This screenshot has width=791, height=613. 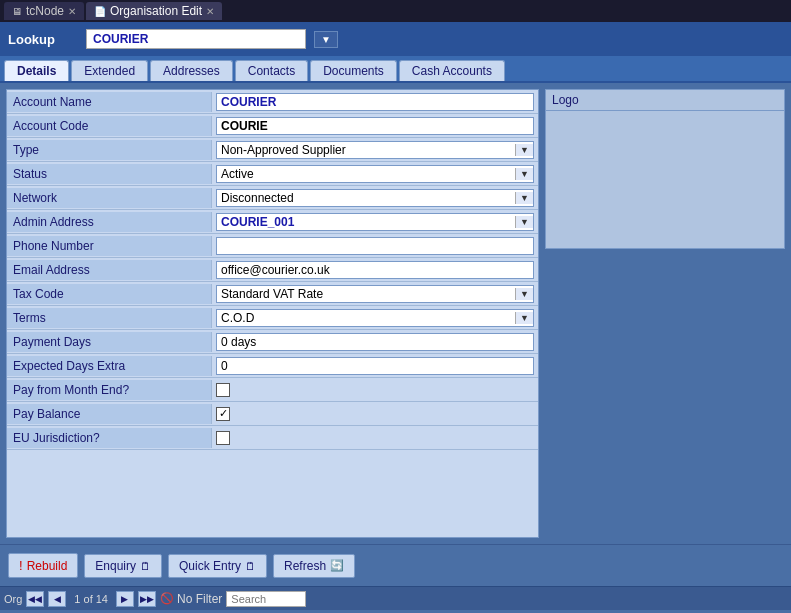 What do you see at coordinates (110, 342) in the screenshot?
I see `label-payment-days: Payment Days` at bounding box center [110, 342].